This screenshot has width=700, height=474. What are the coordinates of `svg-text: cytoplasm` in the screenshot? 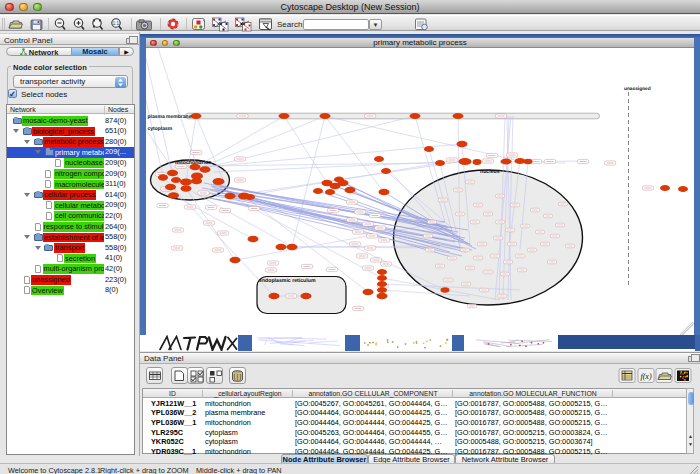 It's located at (160, 129).